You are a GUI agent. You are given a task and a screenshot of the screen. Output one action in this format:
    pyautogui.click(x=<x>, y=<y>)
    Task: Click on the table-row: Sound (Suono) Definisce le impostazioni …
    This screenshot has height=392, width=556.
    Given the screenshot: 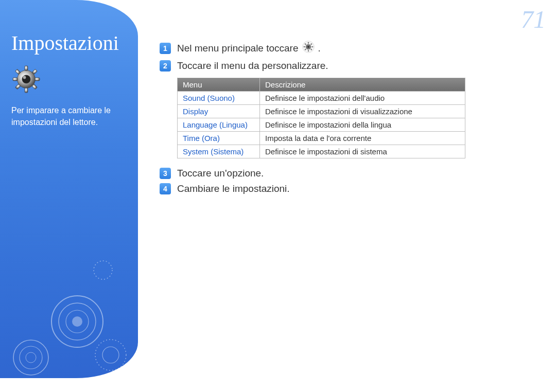 What is the action you would take?
    pyautogui.click(x=321, y=98)
    